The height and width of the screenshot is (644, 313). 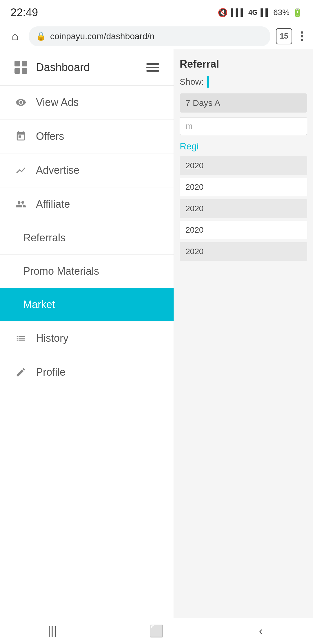 I want to click on sidebar-item-advertise-label: Advertise, so click(x=58, y=170).